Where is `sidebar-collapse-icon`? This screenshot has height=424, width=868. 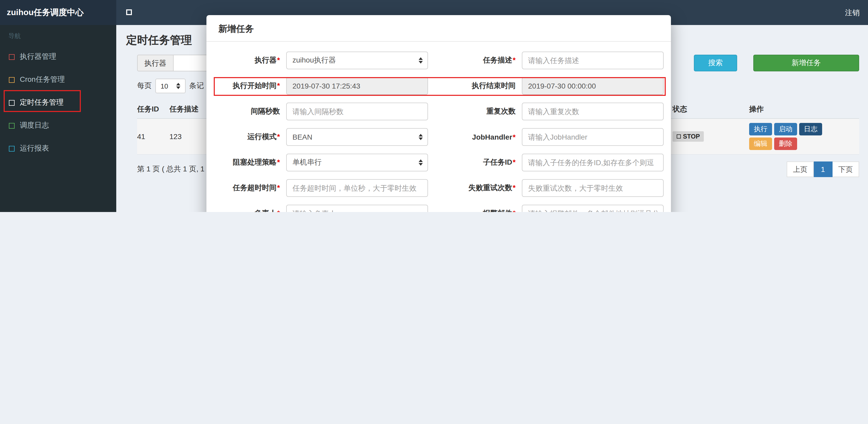 sidebar-collapse-icon is located at coordinates (129, 12).